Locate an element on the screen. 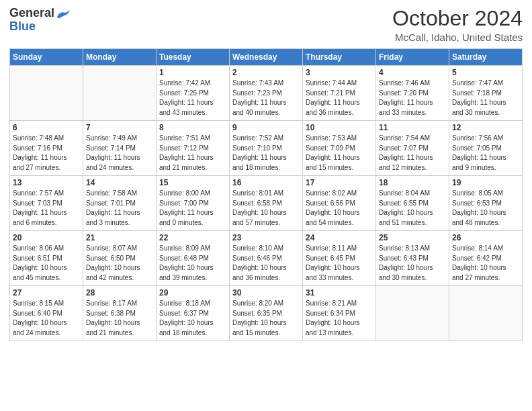 Image resolution: width=532 pixels, height=411 pixels. day-info: Sunrise: 8:05 AM Sunset: 6:53 PM Dayligh… is located at coordinates (486, 208).